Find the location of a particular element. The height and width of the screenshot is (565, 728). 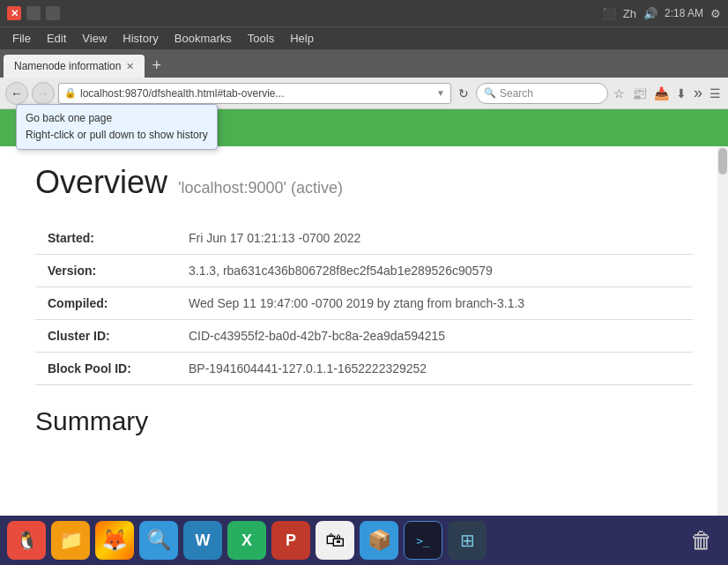

menubar: File Edit View History Bookmarks Tools H… is located at coordinates (364, 38).